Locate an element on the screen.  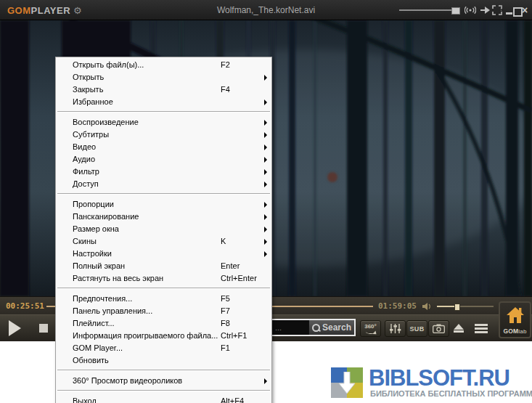
menu-item: Аудио is located at coordinates (164, 160).